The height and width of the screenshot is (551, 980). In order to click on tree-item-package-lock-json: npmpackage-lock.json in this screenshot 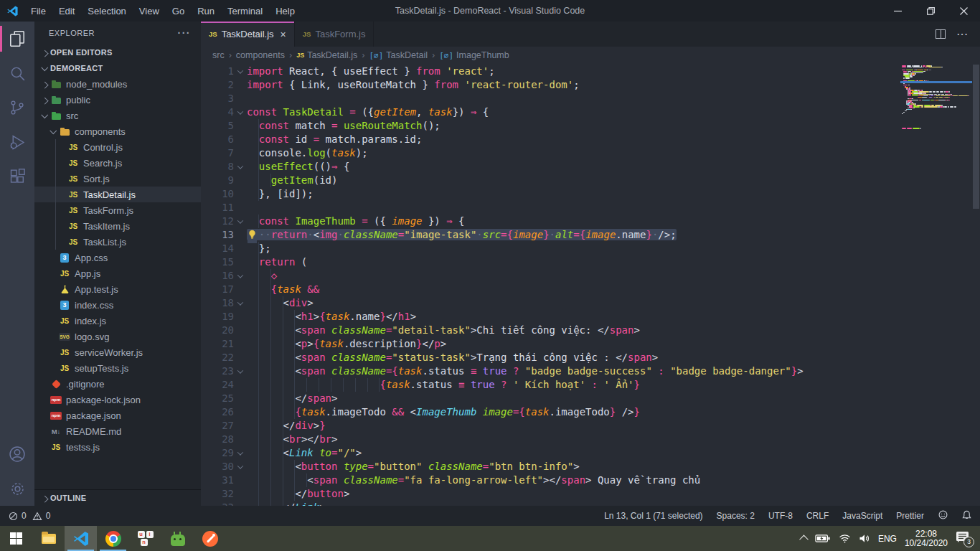, I will do `click(118, 400)`.